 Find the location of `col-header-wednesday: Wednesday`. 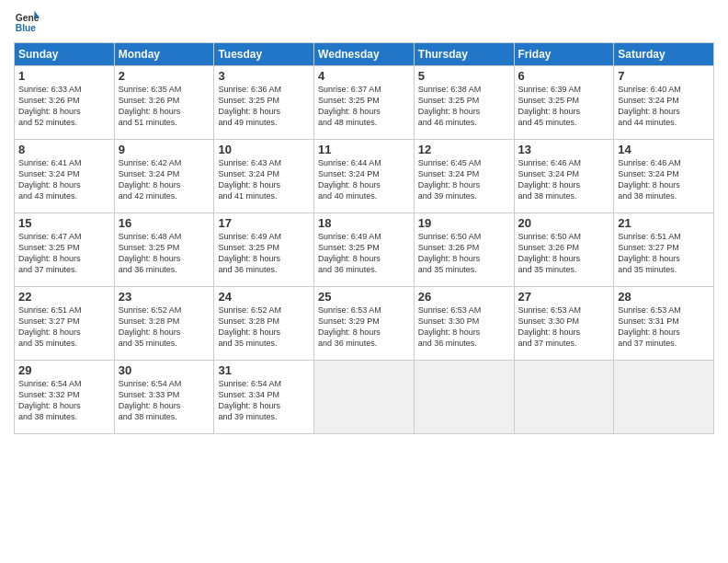

col-header-wednesday: Wednesday is located at coordinates (364, 55).